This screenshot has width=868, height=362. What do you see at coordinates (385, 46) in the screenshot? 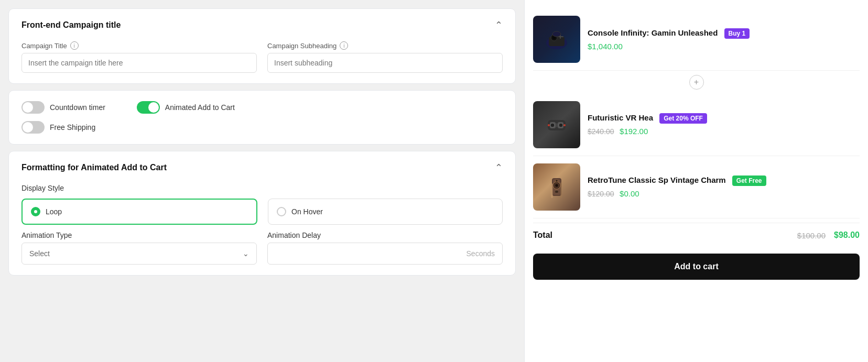
I see `campaign-subheading-label: Campaign Subheading i` at bounding box center [385, 46].